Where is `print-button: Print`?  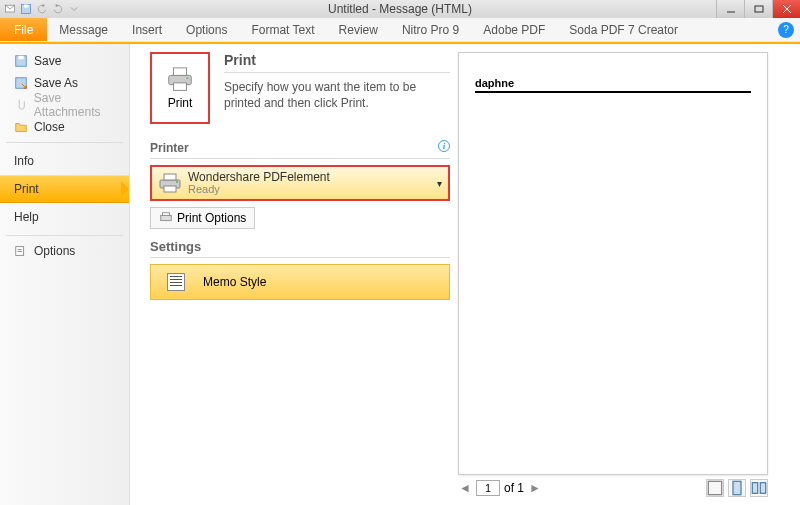
print-button: Print is located at coordinates (180, 88).